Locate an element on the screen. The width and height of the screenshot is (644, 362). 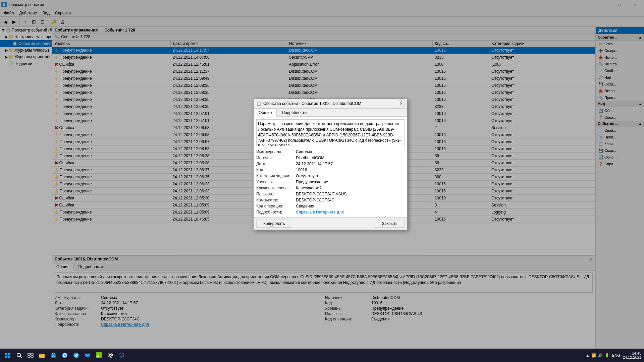
modal-close-btn: Закрыть is located at coordinates (390, 224).